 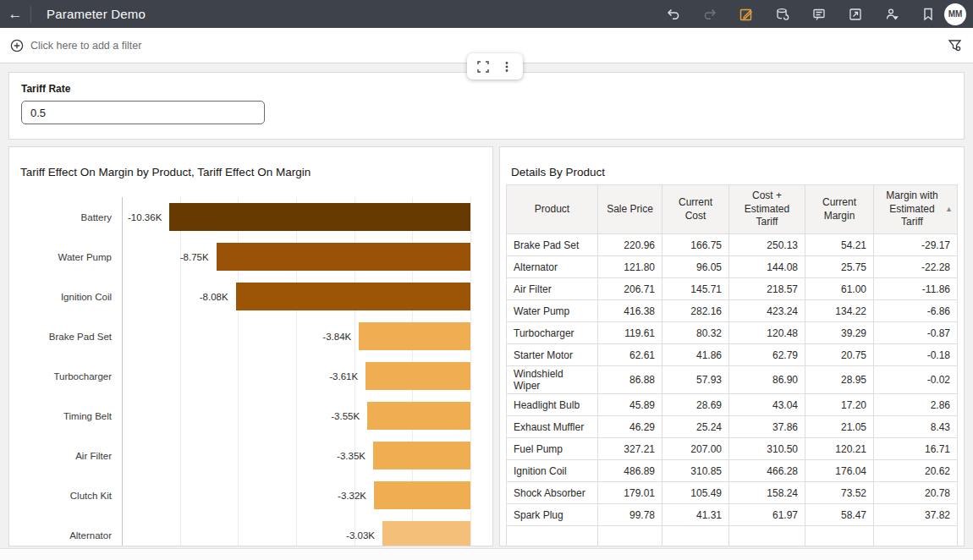 What do you see at coordinates (552, 449) in the screenshot?
I see `product-cell: Fuel Pump` at bounding box center [552, 449].